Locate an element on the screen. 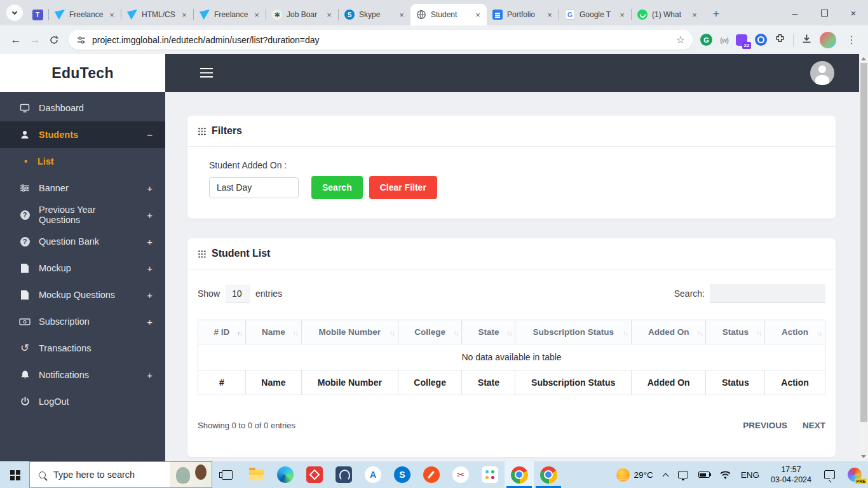 This screenshot has width=868, height=488. maximize-button is located at coordinates (824, 13).